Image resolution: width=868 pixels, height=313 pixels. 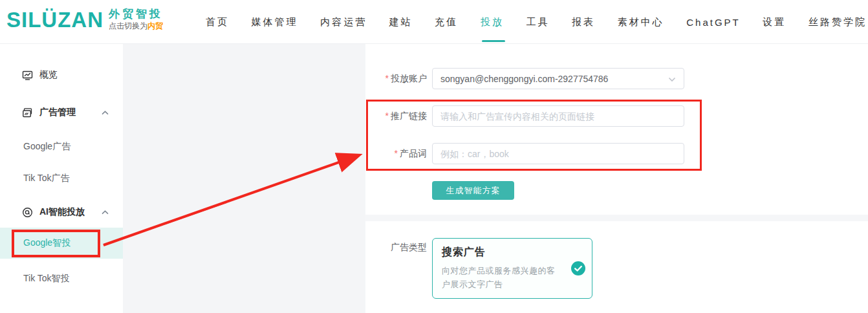 I want to click on trade-mode-switch: 点击切换为内贸, so click(x=136, y=26).